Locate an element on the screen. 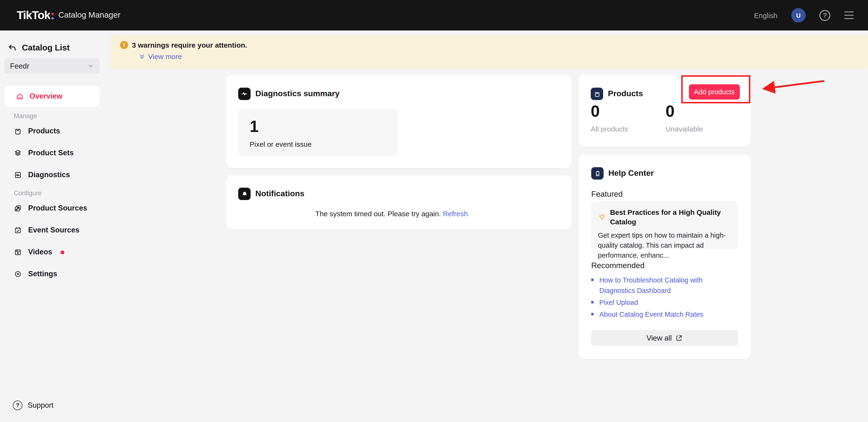 This screenshot has width=868, height=422. videos-notification-dot is located at coordinates (62, 252).